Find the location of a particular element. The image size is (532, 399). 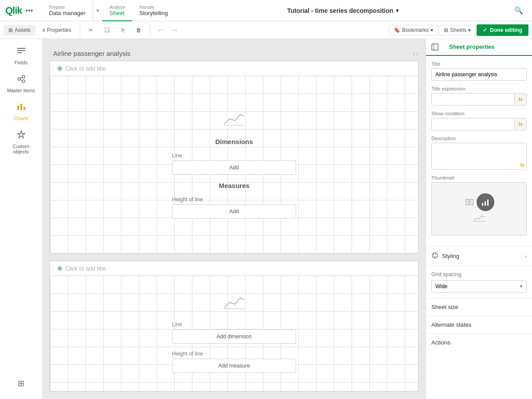

sheet-size-label: Sheet size is located at coordinates (479, 307).